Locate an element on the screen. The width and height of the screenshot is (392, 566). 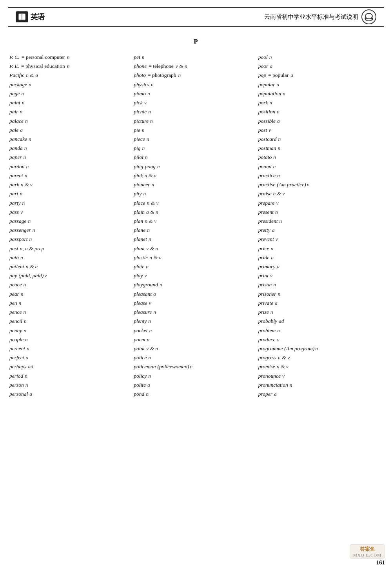
word-entry: park n & v is located at coordinates (71, 184).